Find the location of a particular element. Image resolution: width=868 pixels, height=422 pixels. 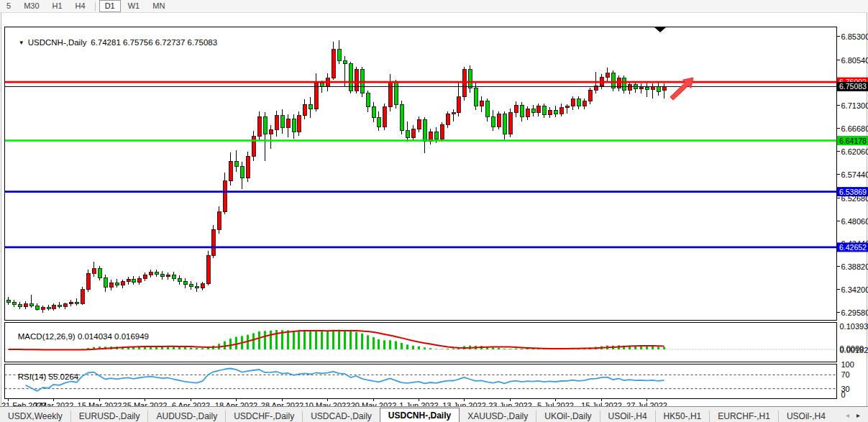

symbol-tab-xauusd-daily: XAUUSD-,Daily is located at coordinates (498, 416).